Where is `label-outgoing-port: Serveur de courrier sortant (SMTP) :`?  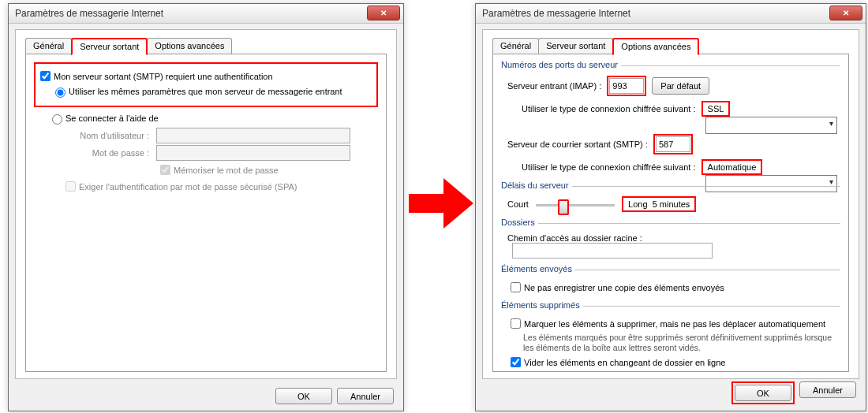
label-outgoing-port: Serveur de courrier sortant (SMTP) : is located at coordinates (578, 144).